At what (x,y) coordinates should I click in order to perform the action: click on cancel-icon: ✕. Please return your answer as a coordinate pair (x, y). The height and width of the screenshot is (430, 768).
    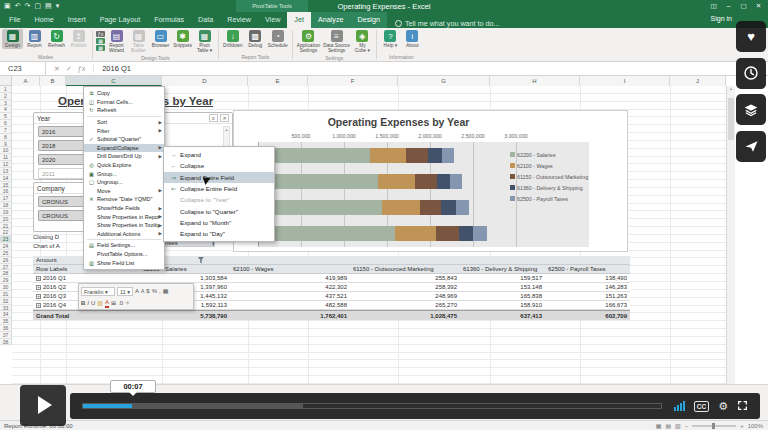
    Looking at the image, I should click on (57, 69).